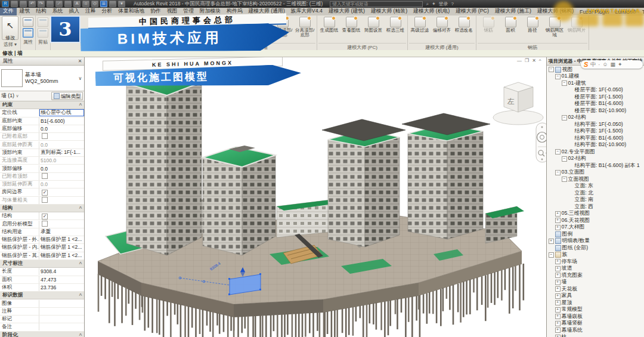  What do you see at coordinates (595, 125) in the screenshot?
I see `tree-item: 结构平面: 1F(-0.050)` at bounding box center [595, 125].